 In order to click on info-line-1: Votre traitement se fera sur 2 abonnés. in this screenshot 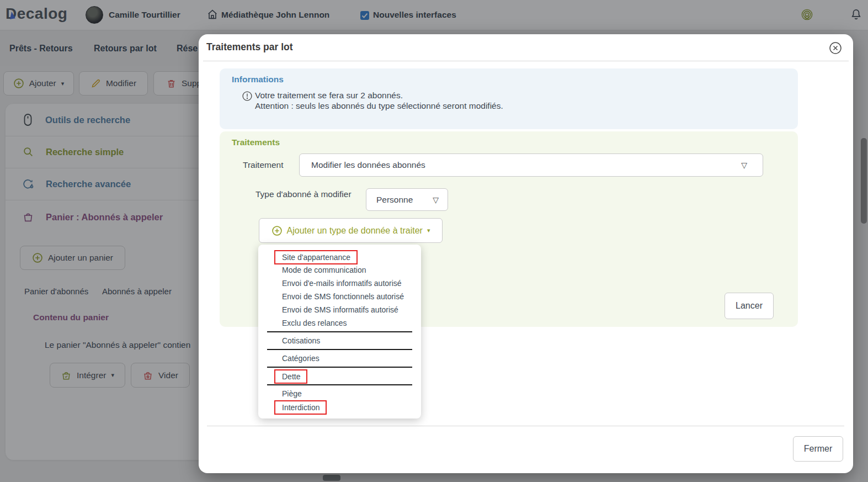, I will do `click(329, 96)`.